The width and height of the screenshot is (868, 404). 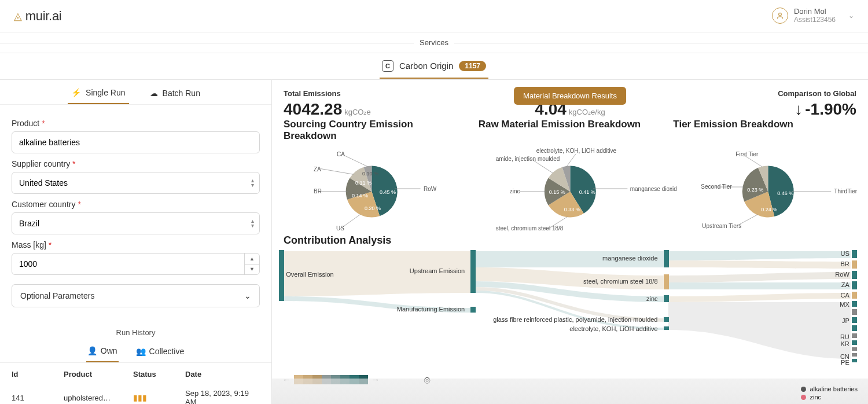 I want to click on sankey-label: PE, so click(x=845, y=362).